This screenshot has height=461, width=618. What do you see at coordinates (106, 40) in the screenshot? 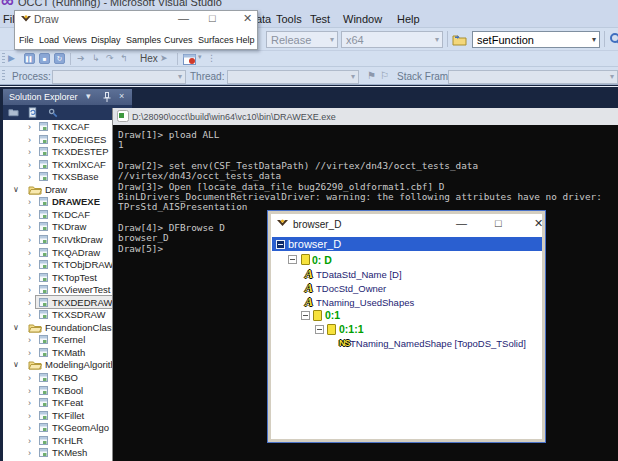
I see `draw-menu-display: Display` at bounding box center [106, 40].